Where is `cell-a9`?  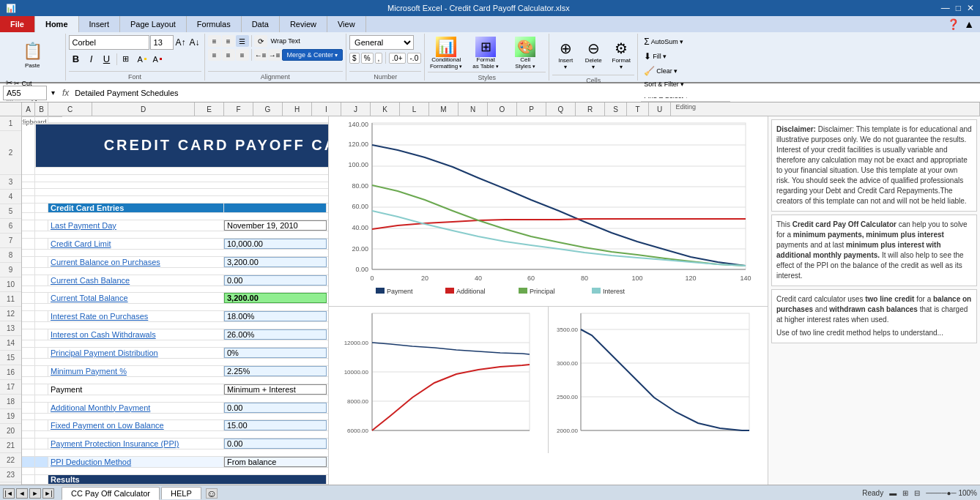 cell-a9 is located at coordinates (29, 217).